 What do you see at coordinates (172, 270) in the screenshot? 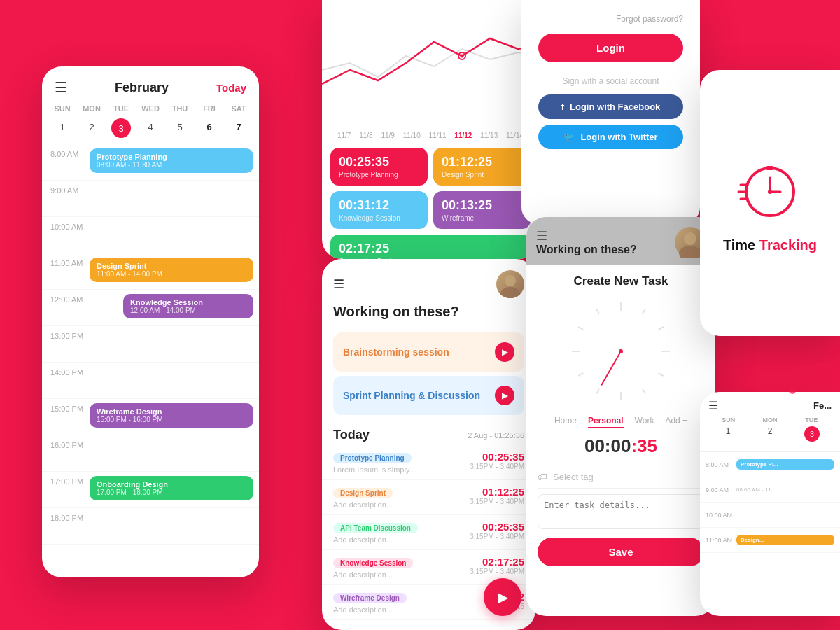
I see `event-design-sprint: Design Sprint 11:00 AM - 14:00 PM` at bounding box center [172, 270].